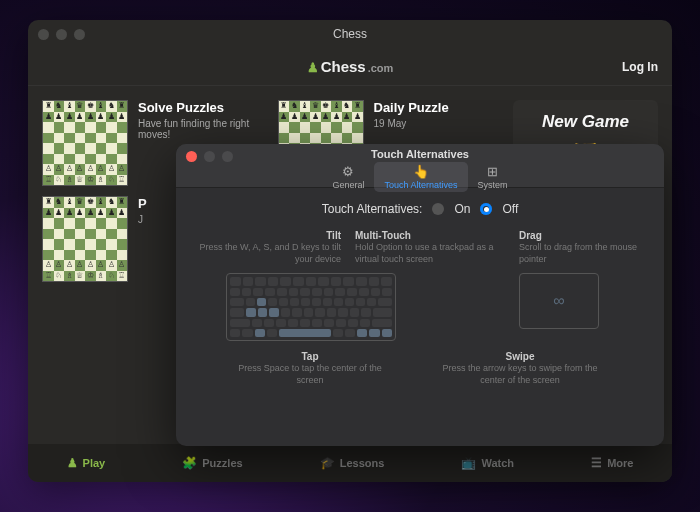 The width and height of the screenshot is (700, 512). What do you see at coordinates (492, 172) in the screenshot?
I see `system-icon: ⊞` at bounding box center [492, 172].